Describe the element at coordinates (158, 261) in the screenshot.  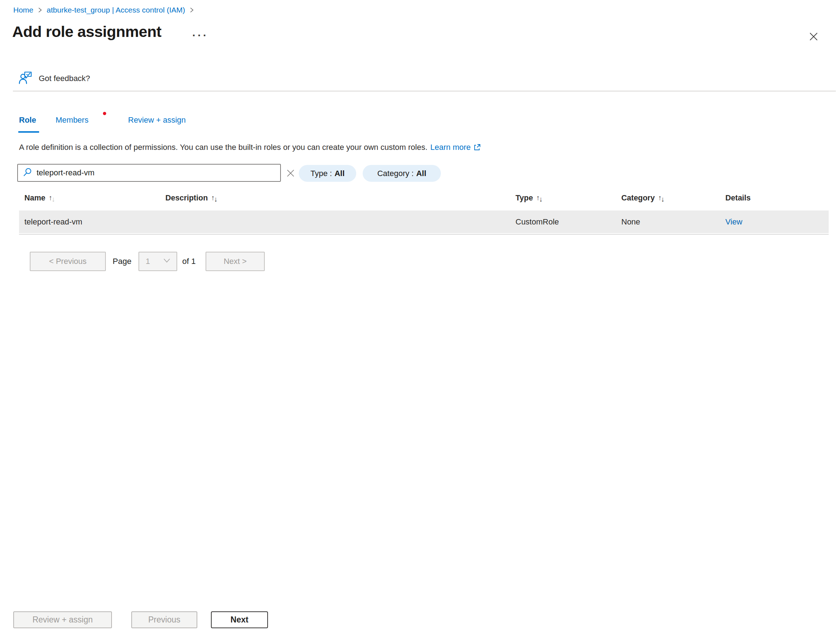
I see `page-number-select: 1` at that location.